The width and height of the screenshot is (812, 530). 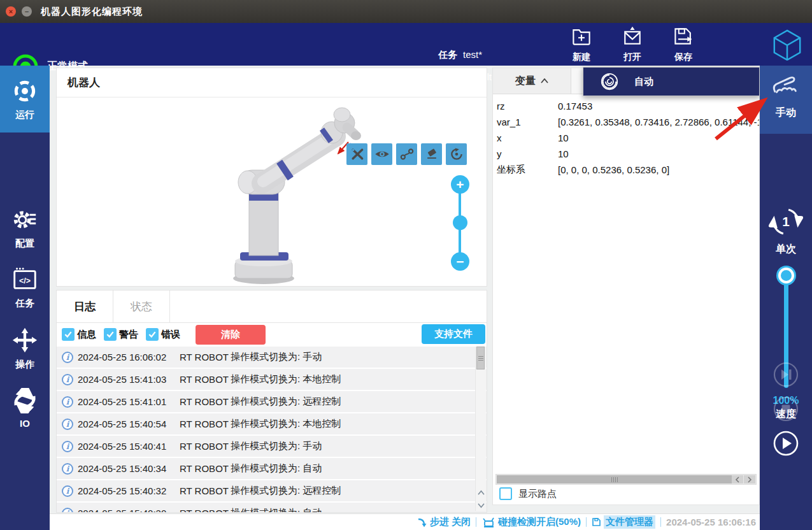 What do you see at coordinates (480, 429) in the screenshot?
I see `log-scrollbar` at bounding box center [480, 429].